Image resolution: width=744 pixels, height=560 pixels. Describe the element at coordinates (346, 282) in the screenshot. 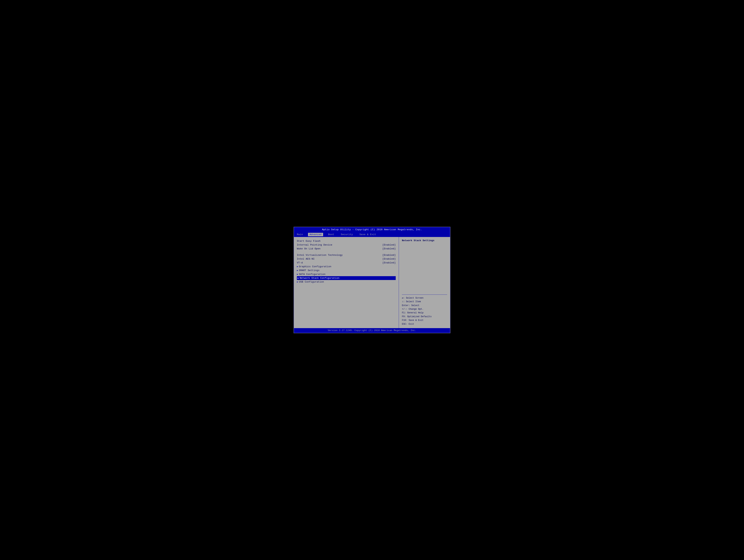

I see `main-panel: Start Easy Flash Internal Pointing Devic…` at that location.